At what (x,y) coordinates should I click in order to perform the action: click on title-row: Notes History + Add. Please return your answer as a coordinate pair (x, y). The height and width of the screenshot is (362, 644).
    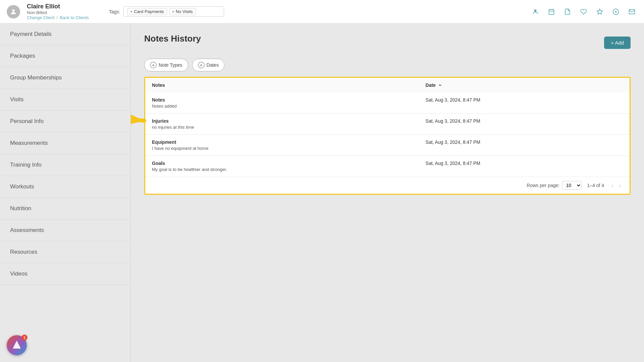
    Looking at the image, I should click on (387, 43).